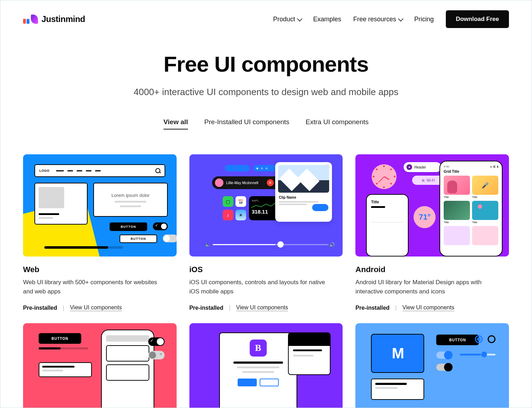  Describe the element at coordinates (428, 308) in the screenshot. I see `card-android-link: View UI components` at that location.